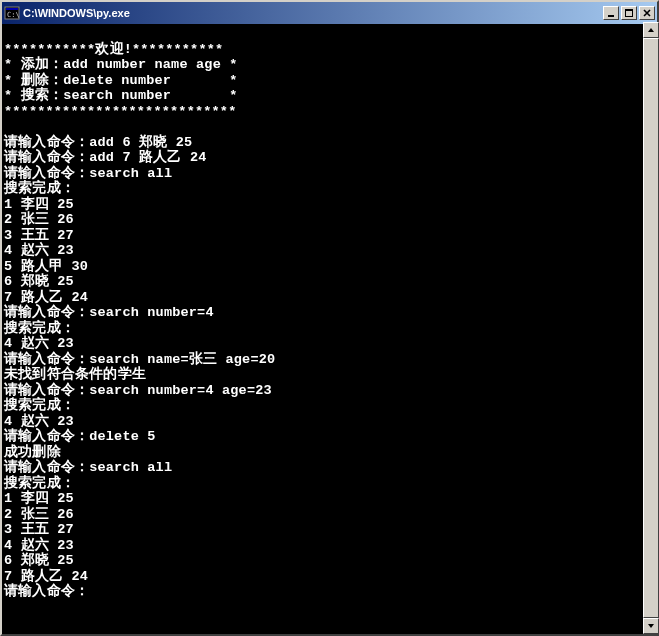 This screenshot has height=636, width=659. Describe the element at coordinates (313, 13) in the screenshot. I see `window-title: C:\WINDOWS\py.exe` at that location.